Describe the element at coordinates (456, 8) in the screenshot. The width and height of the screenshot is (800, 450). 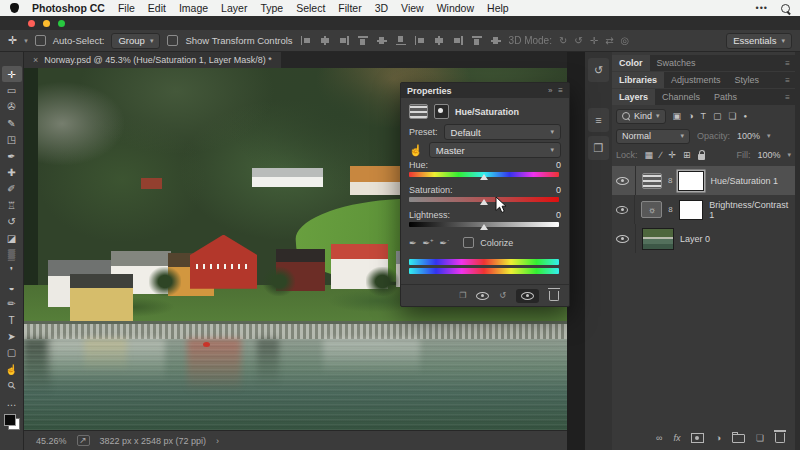
I see `menu-window: Window` at that location.